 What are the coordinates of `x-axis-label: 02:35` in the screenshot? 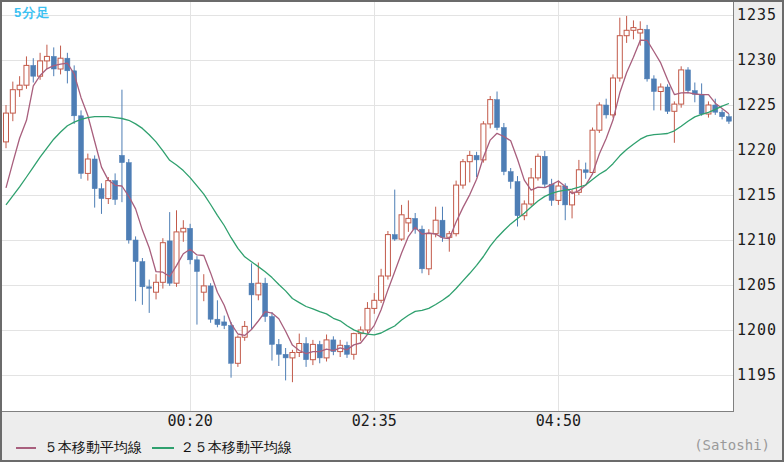 It's located at (374, 421).